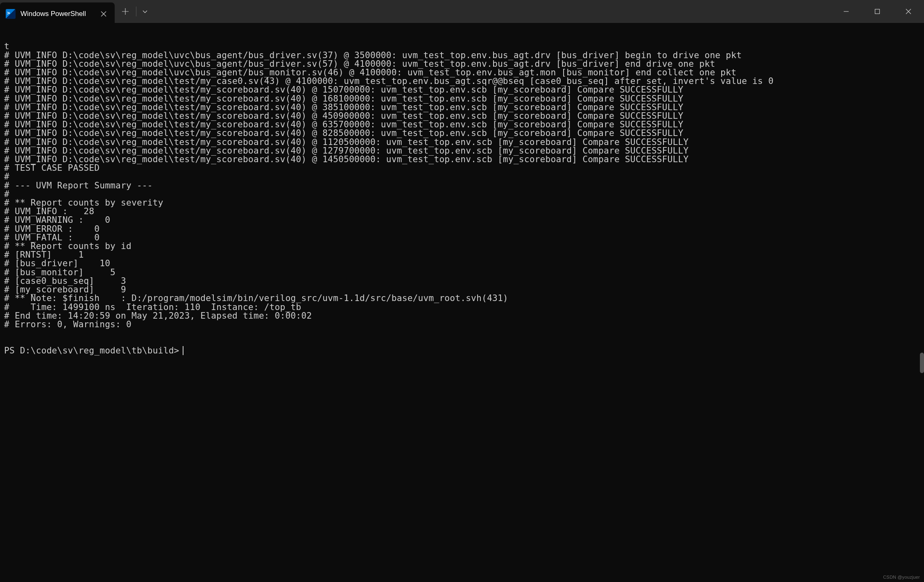 This screenshot has height=582, width=924. I want to click on terminal-line: # [my_scoreboard] 9, so click(462, 289).